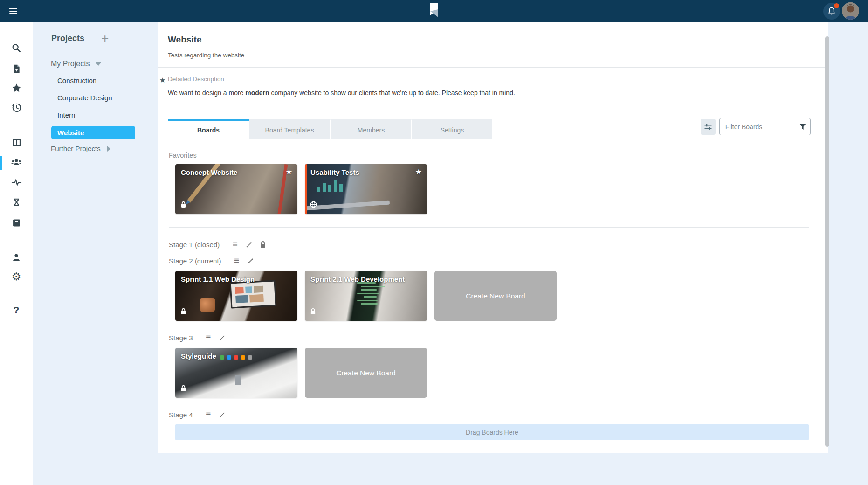 This screenshot has height=485, width=868. What do you see at coordinates (76, 148) in the screenshot?
I see `further-projects-label: Further Projects` at bounding box center [76, 148].